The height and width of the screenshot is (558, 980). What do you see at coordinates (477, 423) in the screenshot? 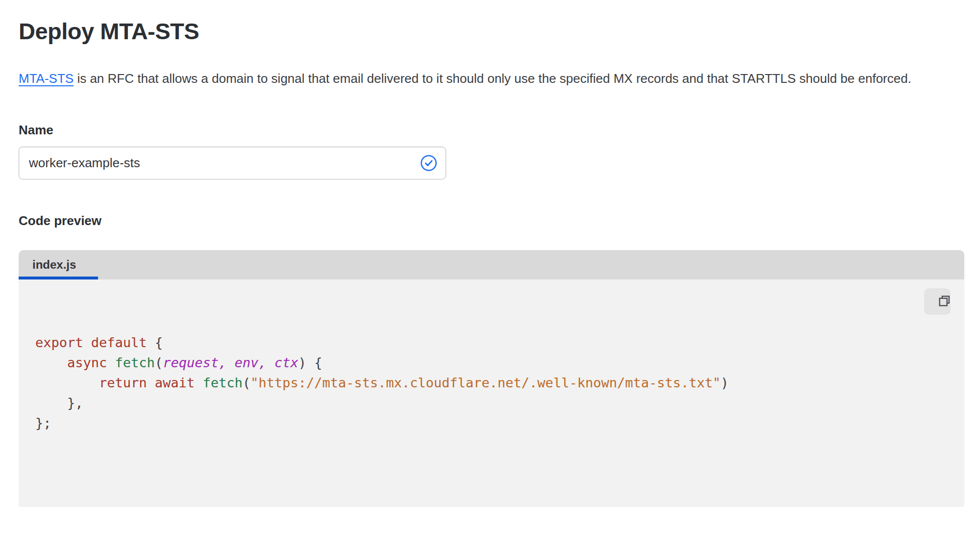
I see `code-line: };` at bounding box center [477, 423].